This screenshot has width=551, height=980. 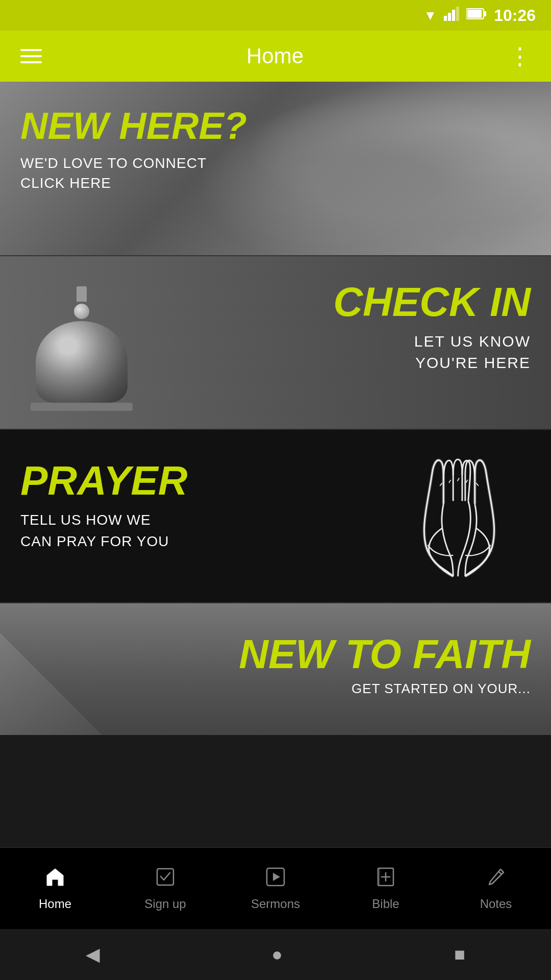 I want to click on wifi-icon: ▼, so click(x=430, y=15).